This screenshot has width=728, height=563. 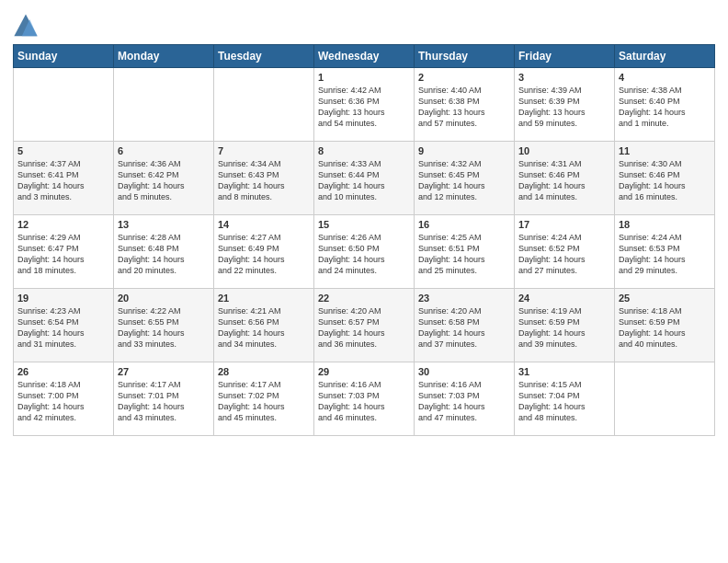 What do you see at coordinates (164, 399) in the screenshot?
I see `calendar-cell: 27Sunrise: 4:17 AMSunset: 7:01 PMDayligh…` at bounding box center [164, 399].